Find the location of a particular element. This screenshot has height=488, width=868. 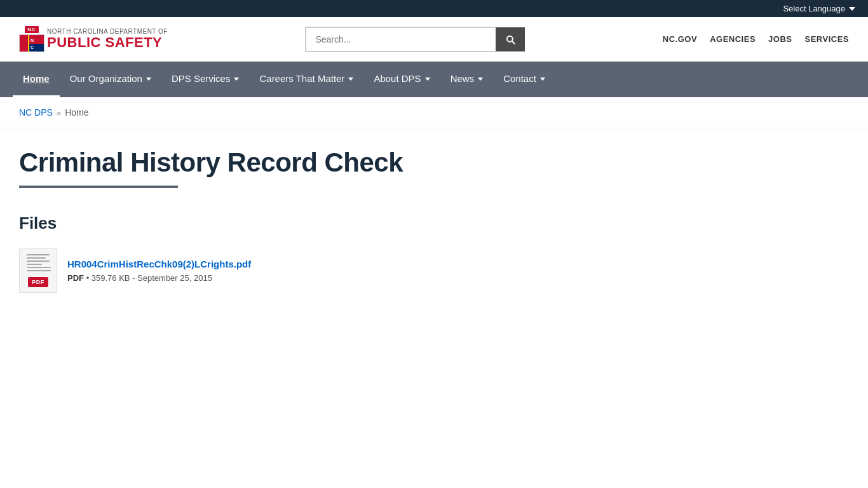

top-bar: Select Language is located at coordinates (434, 9).